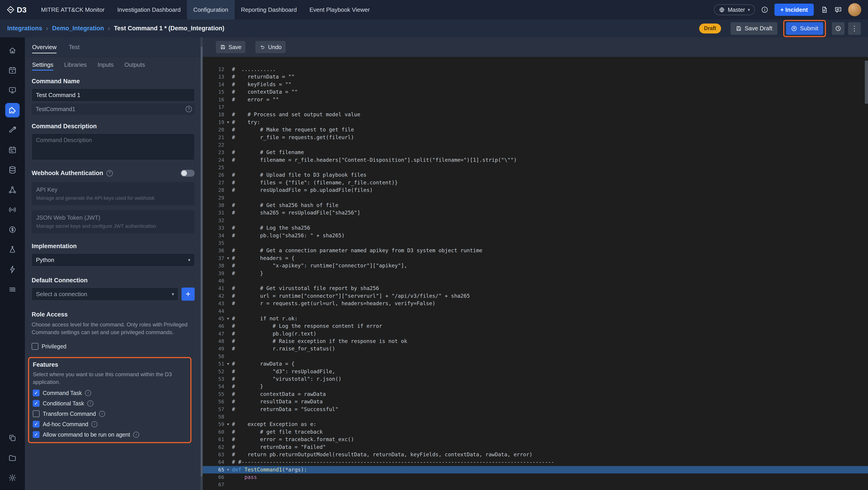 This screenshot has width=868, height=490. What do you see at coordinates (12, 250) in the screenshot?
I see `rail-lab` at bounding box center [12, 250].